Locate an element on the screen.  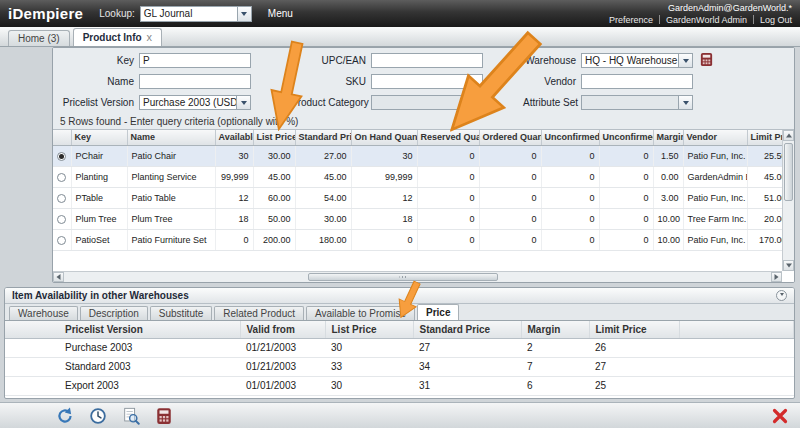
cell-standard-price: 30.00 is located at coordinates (323, 218).